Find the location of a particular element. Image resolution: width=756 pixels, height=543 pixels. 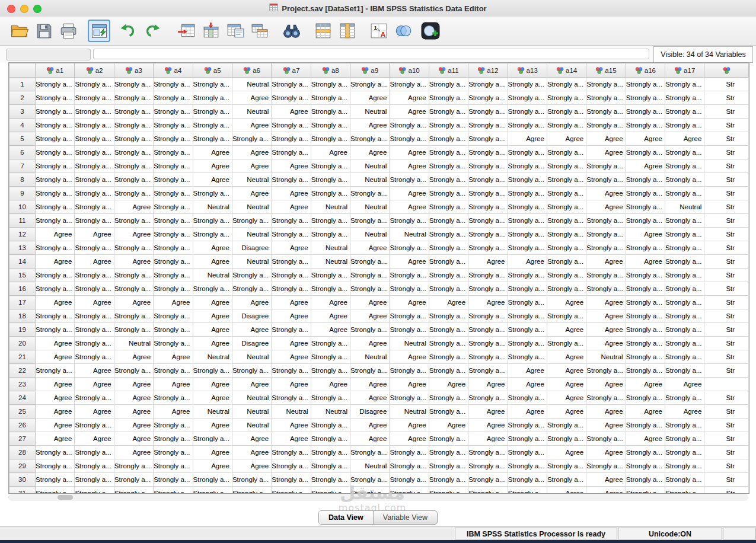

column-header-a11: a11 is located at coordinates (448, 71).